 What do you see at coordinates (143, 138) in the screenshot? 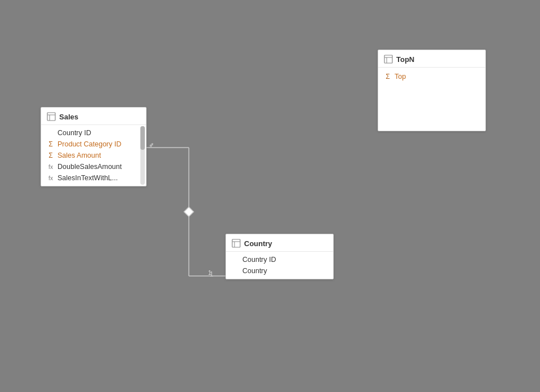
I see `scrollbar-thumb` at bounding box center [143, 138].